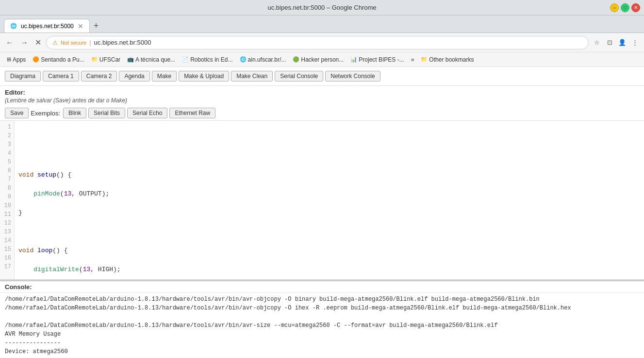 This screenshot has width=644, height=358. What do you see at coordinates (46, 114) in the screenshot?
I see `examples-label: Exemplos:` at bounding box center [46, 114].